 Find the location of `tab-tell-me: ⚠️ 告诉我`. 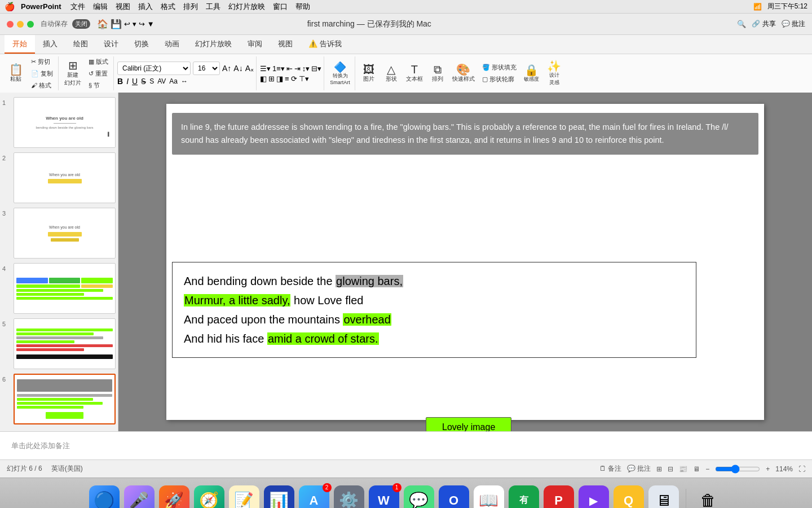

tab-tell-me: ⚠️ 告诉我 is located at coordinates (325, 44).